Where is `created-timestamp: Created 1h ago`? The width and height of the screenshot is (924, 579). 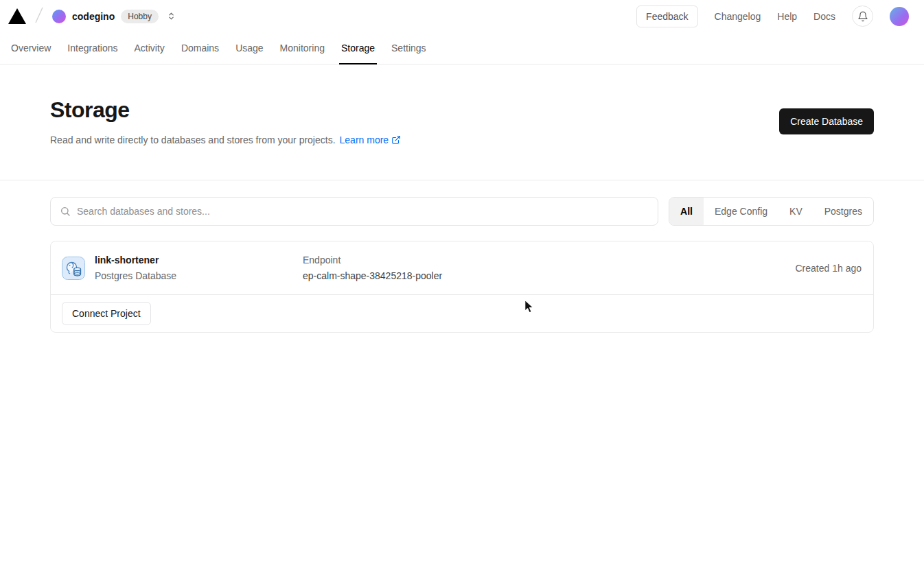 created-timestamp: Created 1h ago is located at coordinates (829, 268).